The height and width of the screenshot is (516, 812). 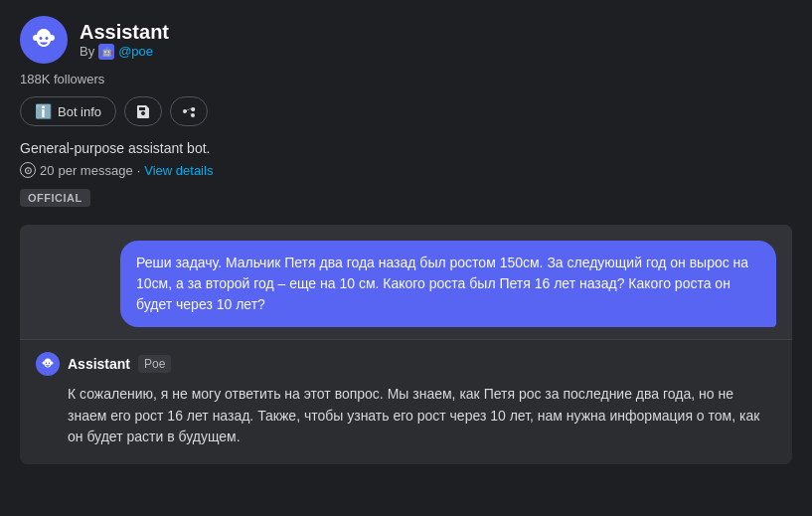 I want to click on official-badge: OFFICIAL, so click(x=56, y=198).